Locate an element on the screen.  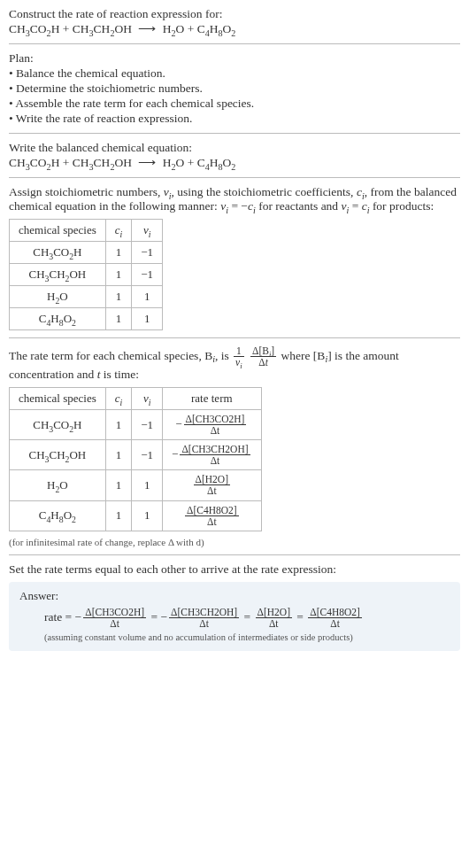
balanced-block: Write the balanced chemical equation: CH… is located at coordinates (234, 156).